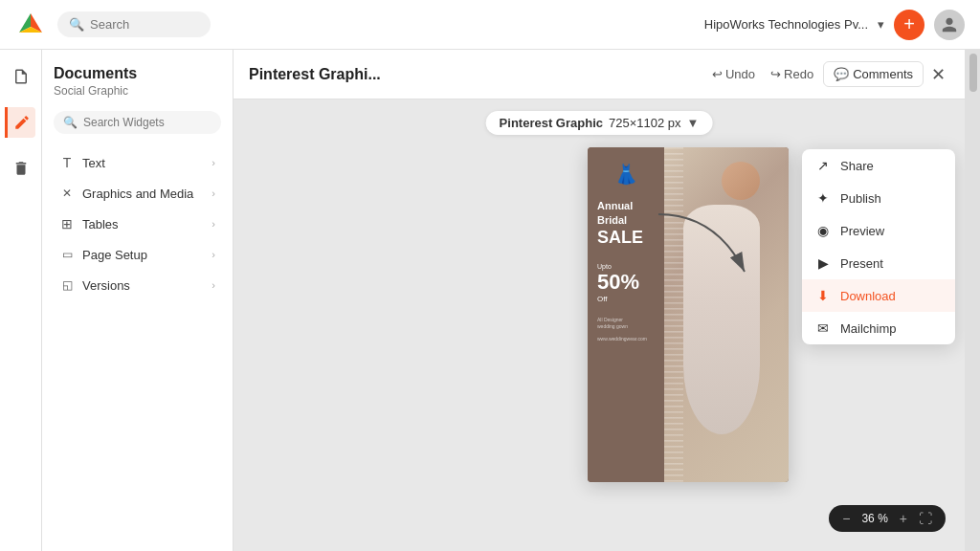 The image size is (980, 551). I want to click on close-button: ✕, so click(938, 75).